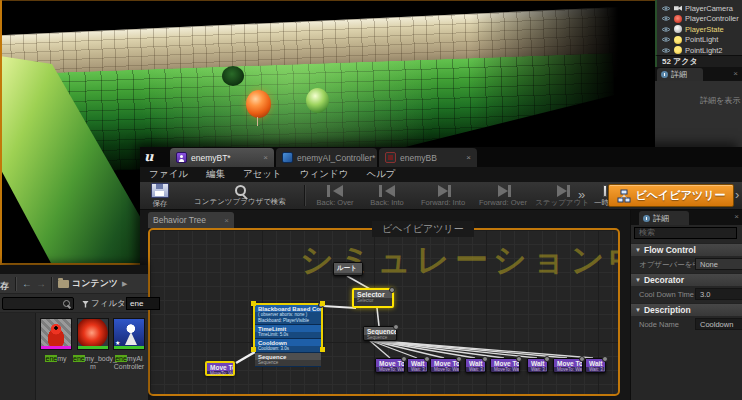 The width and height of the screenshot is (742, 400). What do you see at coordinates (737, 194) in the screenshot?
I see `toolbar-more-chevron: ›` at bounding box center [737, 194].